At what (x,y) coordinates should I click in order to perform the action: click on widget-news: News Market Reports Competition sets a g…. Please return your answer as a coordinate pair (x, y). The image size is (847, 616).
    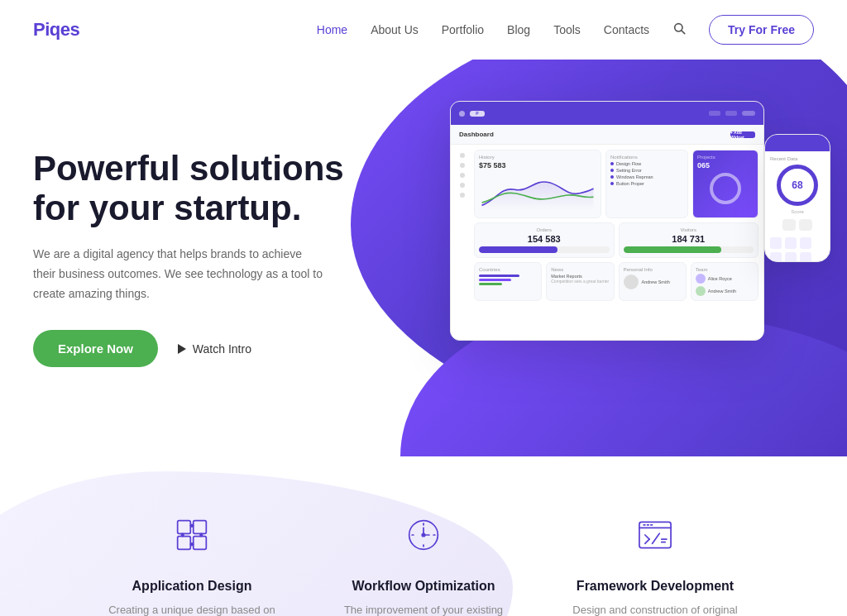
    Looking at the image, I should click on (580, 281).